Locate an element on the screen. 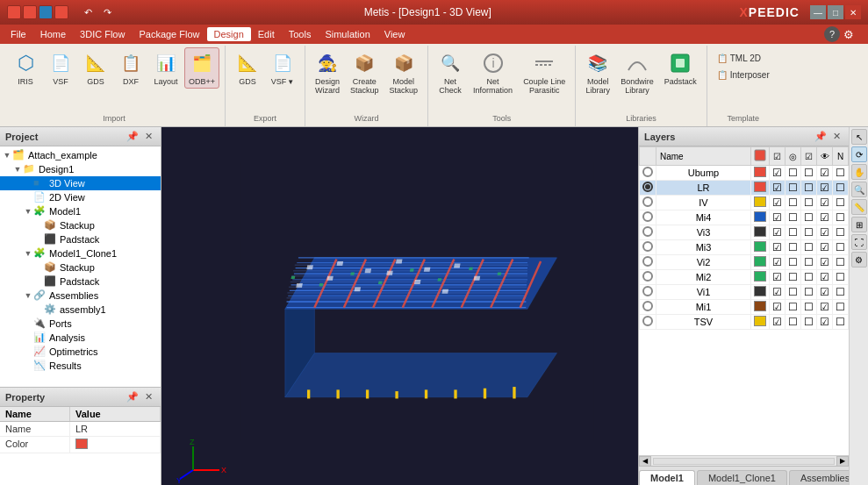  project-tree: ▼ 🗂️ Attach_example ▼ 📁 Design1 ■ 3D Vie… is located at coordinates (81, 267).